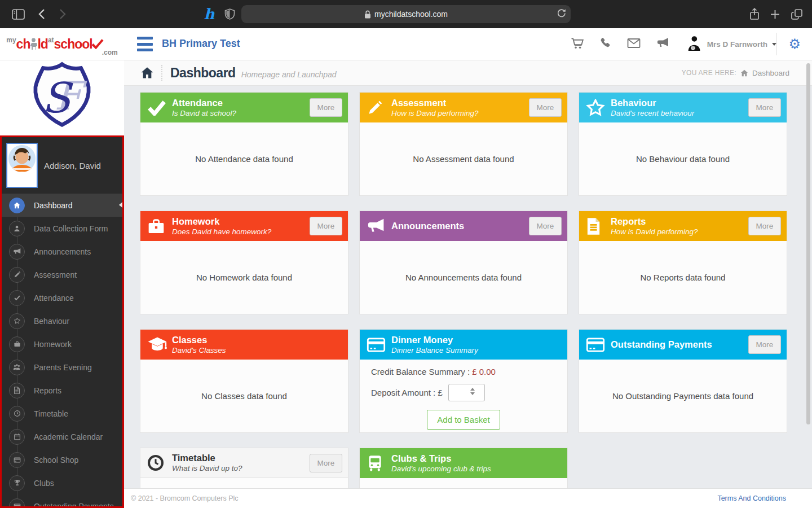 The image size is (812, 508). What do you see at coordinates (62, 391) in the screenshot?
I see `sidebar-item-reports: Reports` at bounding box center [62, 391].